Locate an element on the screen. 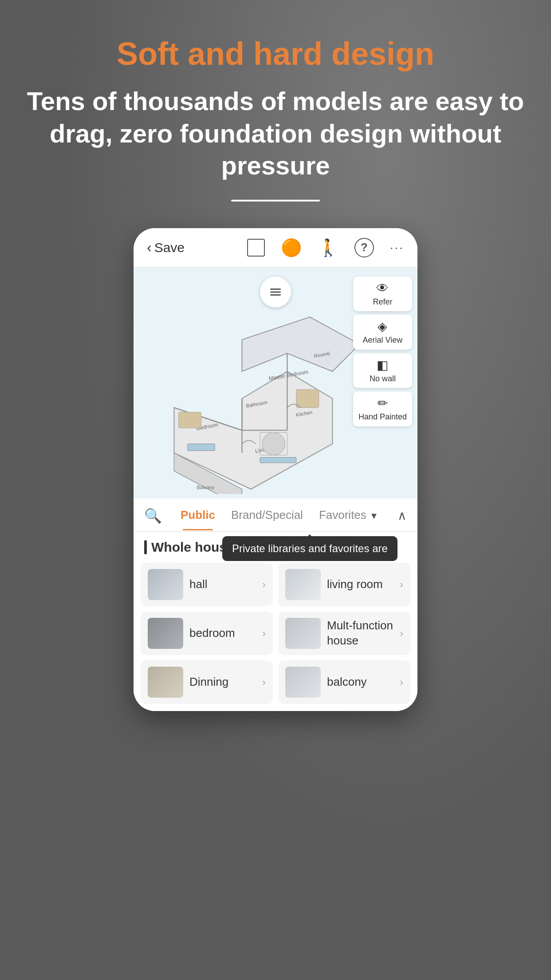 Image resolution: width=551 pixels, height=980 pixels. hand-paint-label: Hand Painted is located at coordinates (382, 417).